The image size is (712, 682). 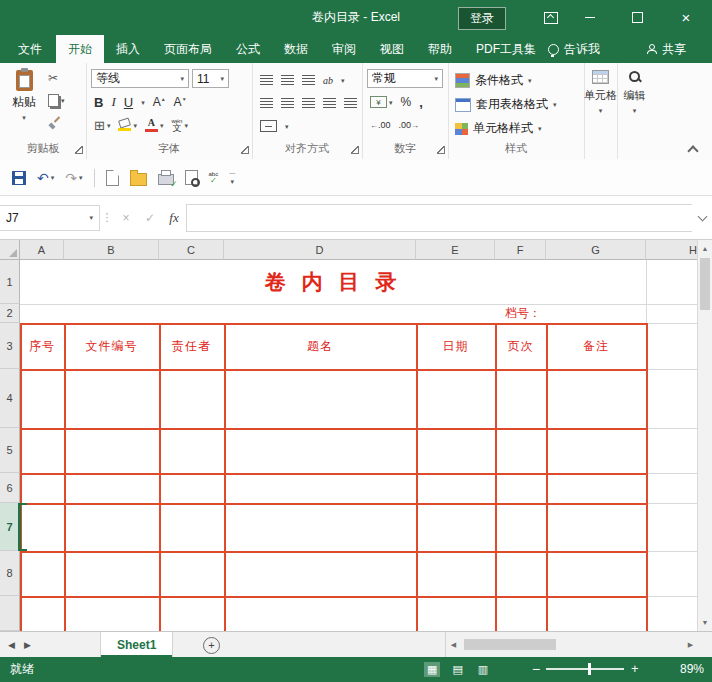 I want to click on font-size-combo: 11▾, so click(x=210, y=78).